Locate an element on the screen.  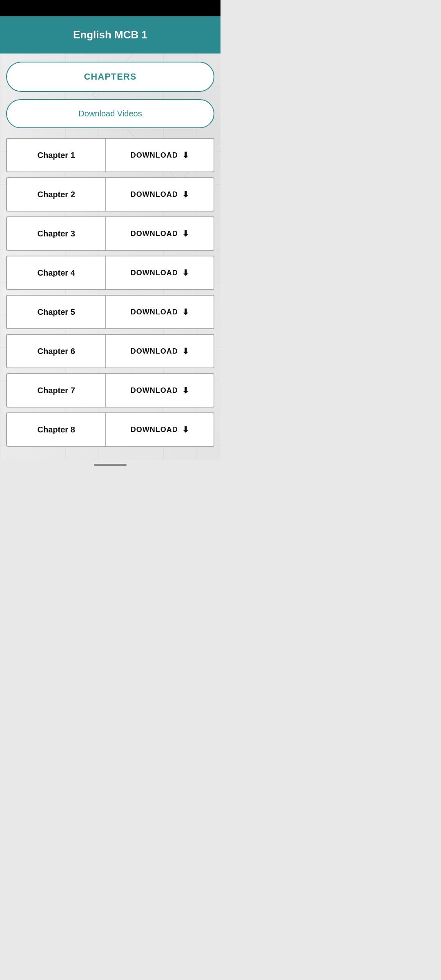
chapter-5-download-label: DOWNLOAD is located at coordinates (154, 312).